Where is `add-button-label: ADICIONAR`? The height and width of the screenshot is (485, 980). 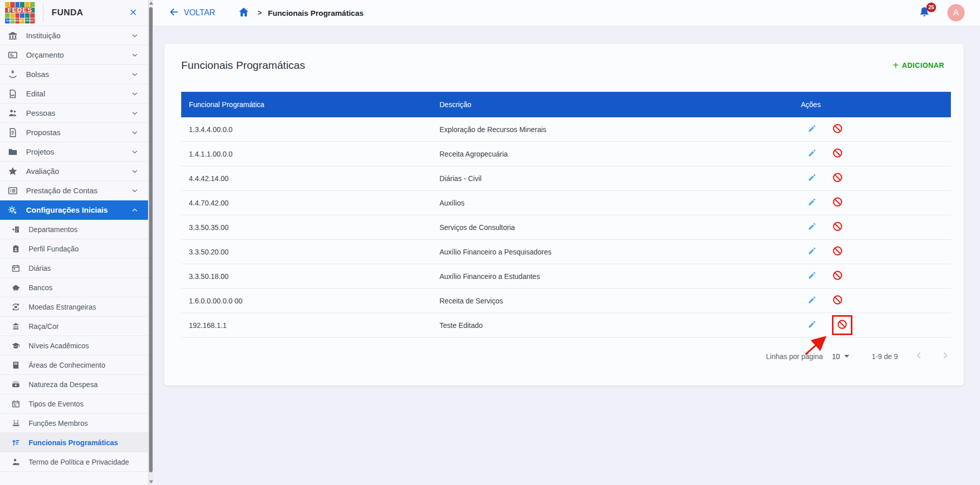 add-button-label: ADICIONAR is located at coordinates (923, 65).